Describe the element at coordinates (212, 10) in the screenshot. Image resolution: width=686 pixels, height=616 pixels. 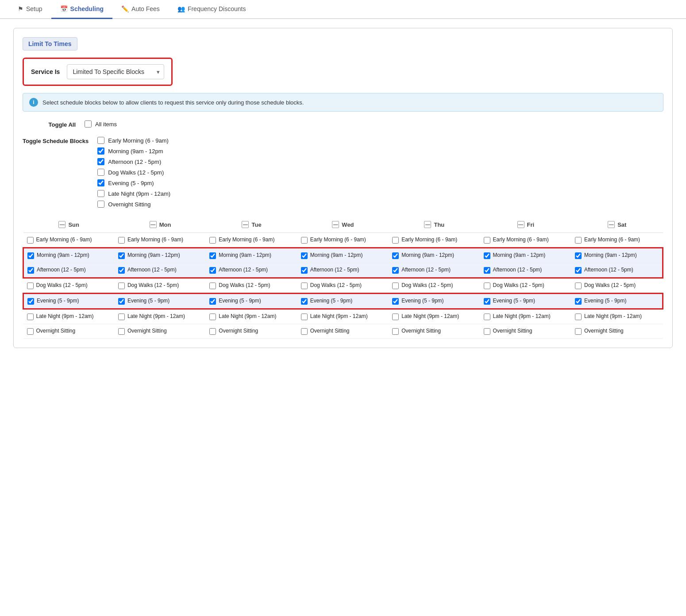
I see `tab-frequency-discounts: 👥 Frequency Discounts` at that location.